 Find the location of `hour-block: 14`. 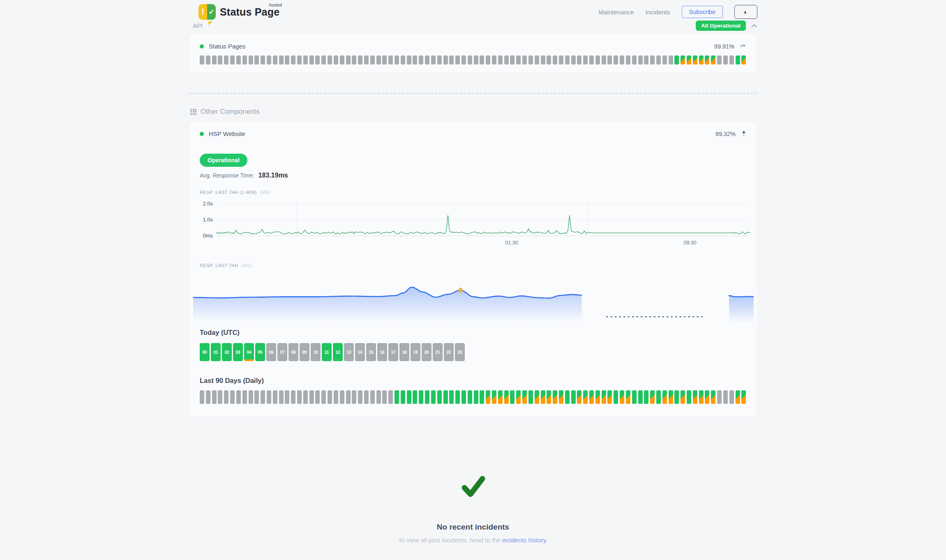

hour-block: 14 is located at coordinates (360, 352).